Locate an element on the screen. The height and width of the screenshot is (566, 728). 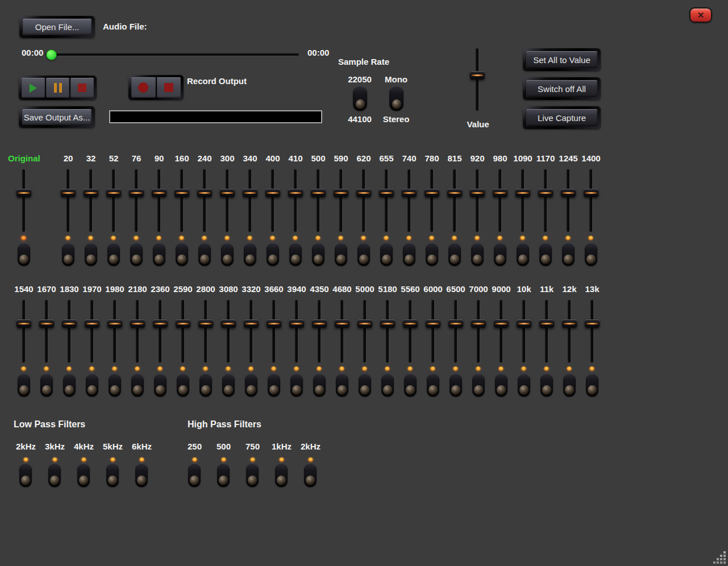
stop-button is located at coordinates (82, 88).